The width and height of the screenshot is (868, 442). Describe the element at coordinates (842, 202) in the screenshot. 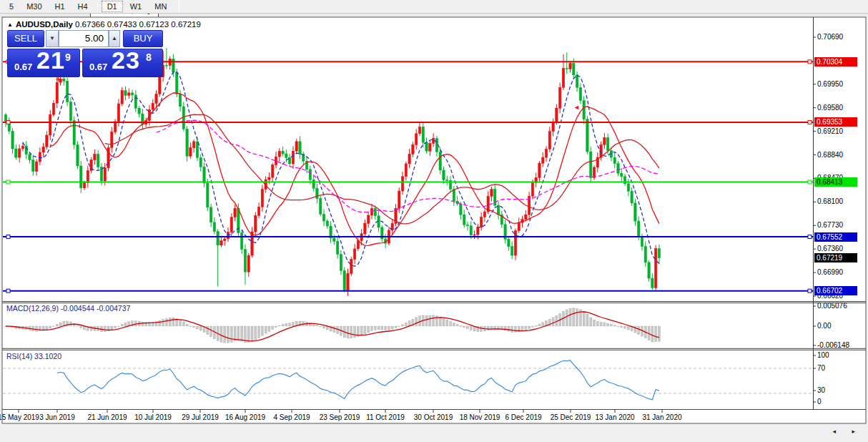

I see `price-tick-0.68100: 0.68100` at that location.